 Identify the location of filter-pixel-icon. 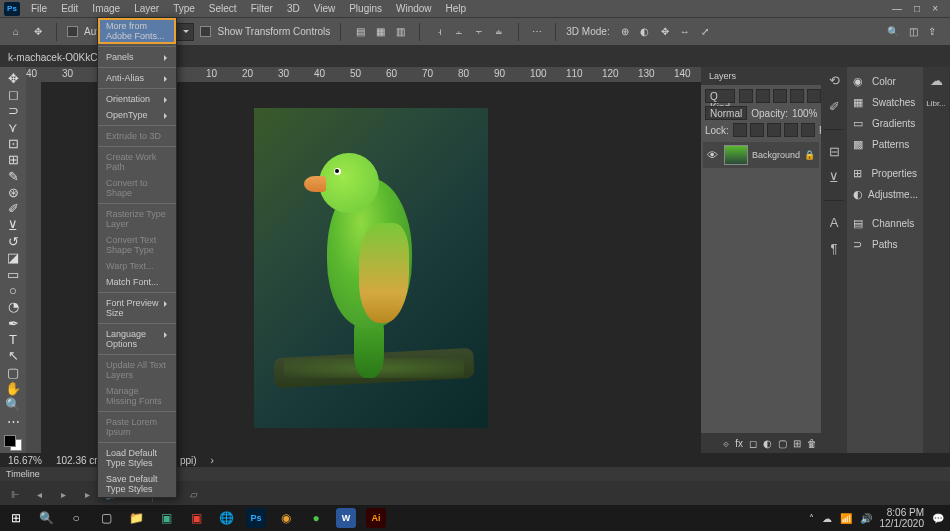
(746, 96).